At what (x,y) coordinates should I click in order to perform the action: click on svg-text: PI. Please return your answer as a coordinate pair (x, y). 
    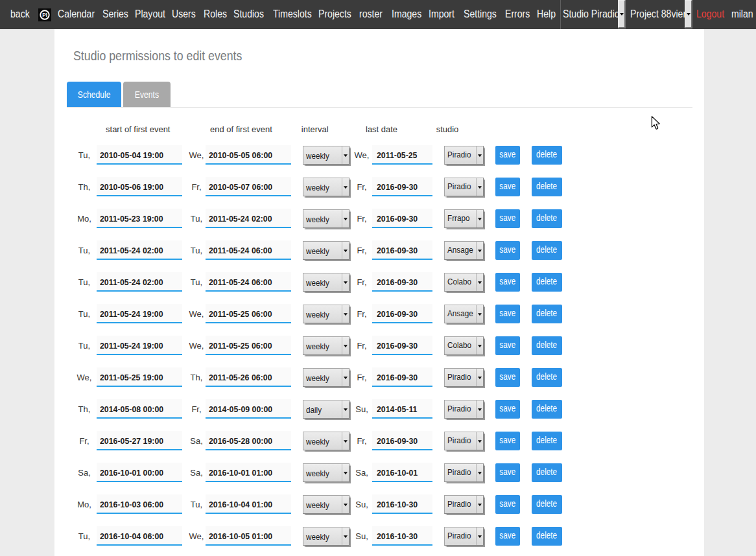
    Looking at the image, I should click on (45, 16).